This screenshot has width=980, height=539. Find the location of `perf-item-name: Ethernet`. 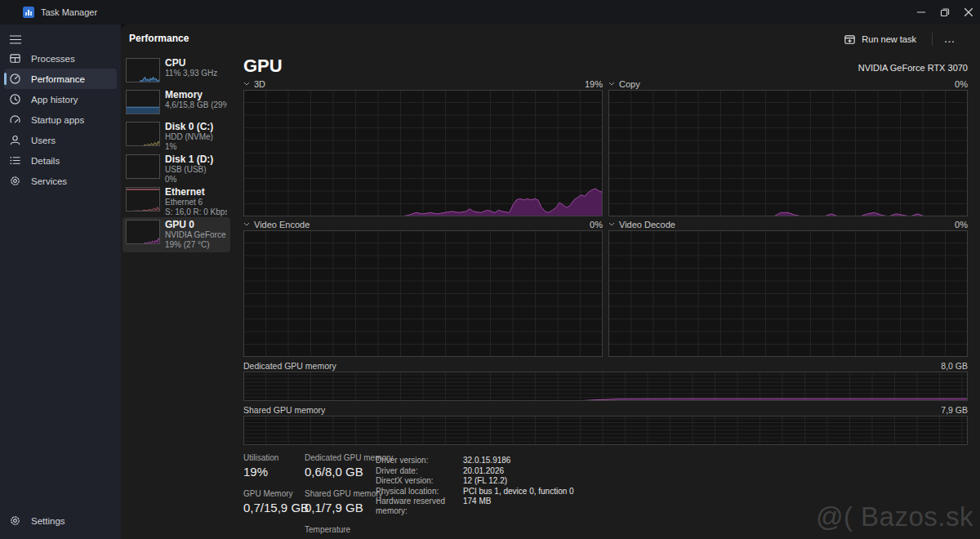

perf-item-name: Ethernet is located at coordinates (196, 193).